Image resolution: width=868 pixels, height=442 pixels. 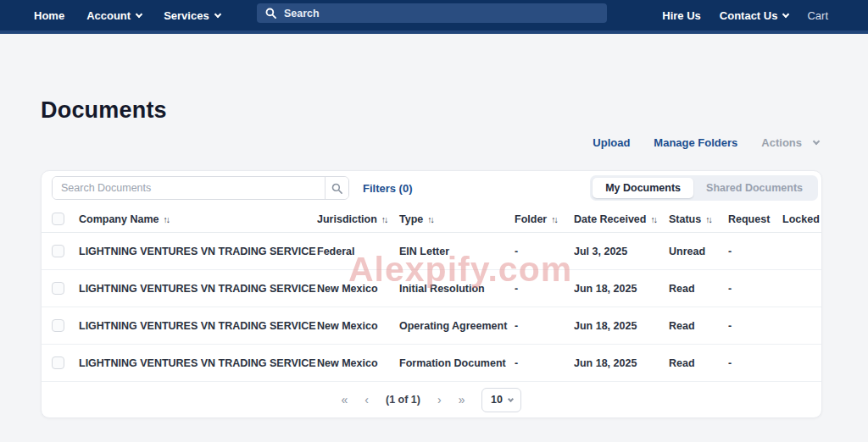 I want to click on page-size-select: 10, so click(x=502, y=400).